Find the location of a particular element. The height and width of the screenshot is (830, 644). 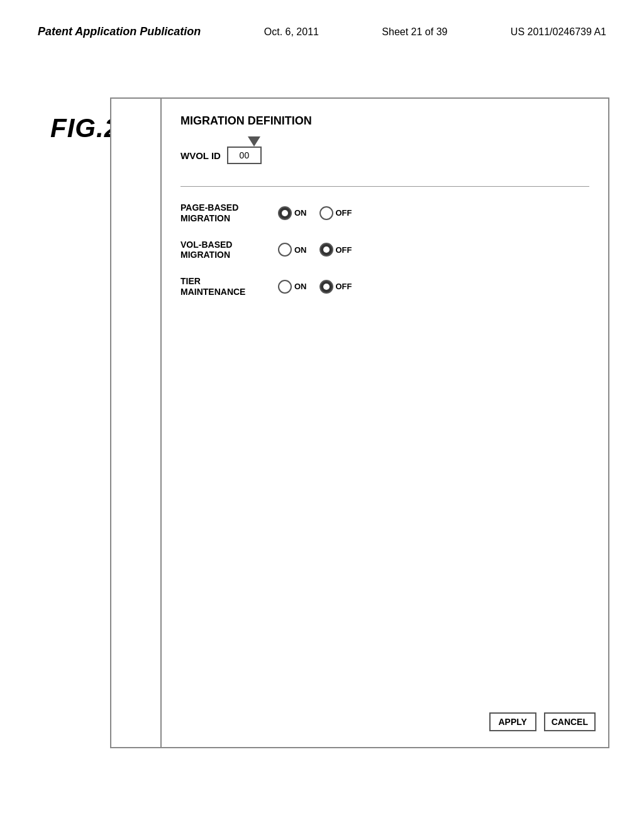

radio-on-page-based: ON is located at coordinates (292, 213).